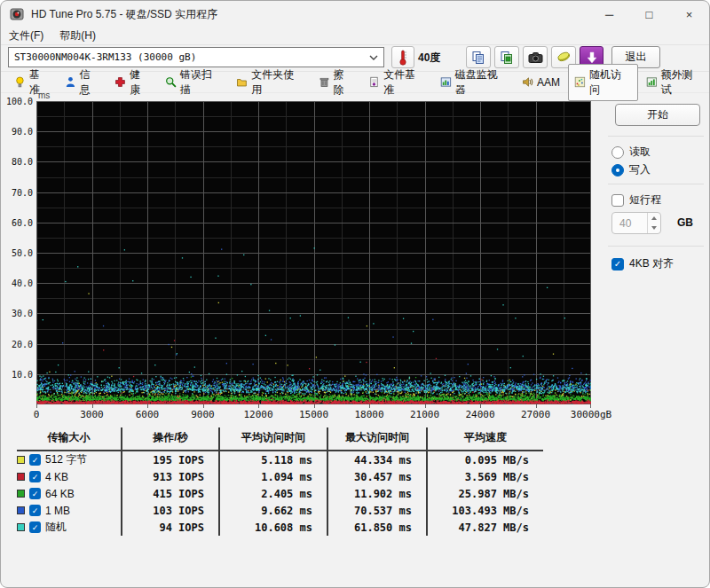 The width and height of the screenshot is (710, 588). What do you see at coordinates (478, 58) in the screenshot?
I see `copy-text-icon` at bounding box center [478, 58].